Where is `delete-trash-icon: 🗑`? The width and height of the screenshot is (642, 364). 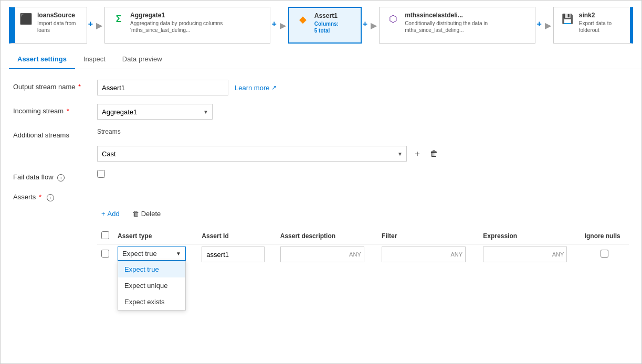 delete-trash-icon: 🗑 is located at coordinates (135, 214).